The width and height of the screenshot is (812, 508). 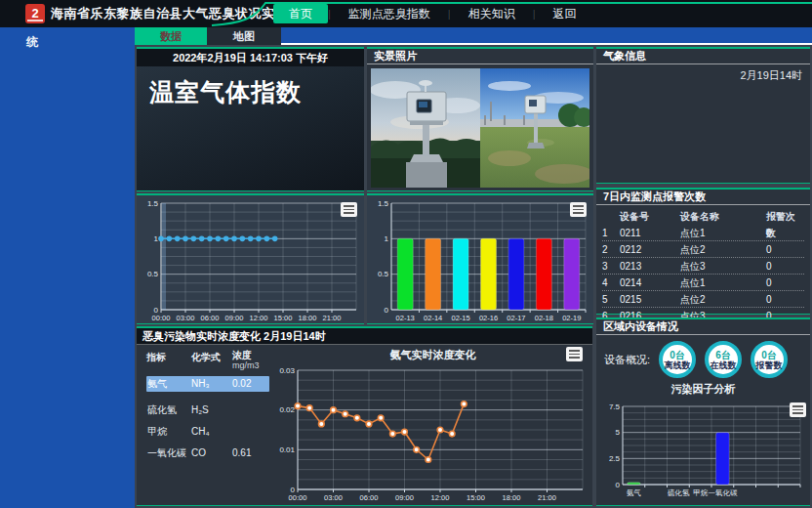 I want to click on tab-map: 地图, so click(x=244, y=36).